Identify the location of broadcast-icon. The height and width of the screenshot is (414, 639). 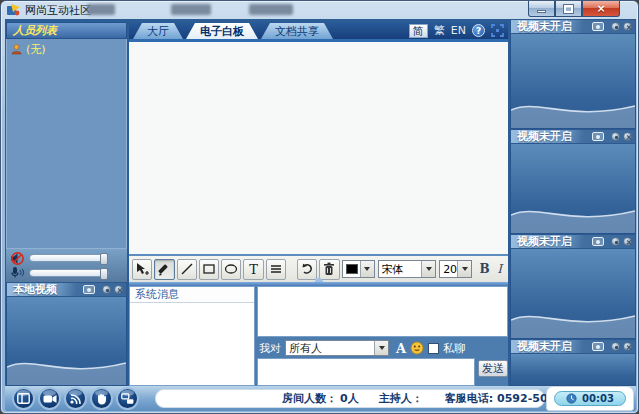
(76, 399).